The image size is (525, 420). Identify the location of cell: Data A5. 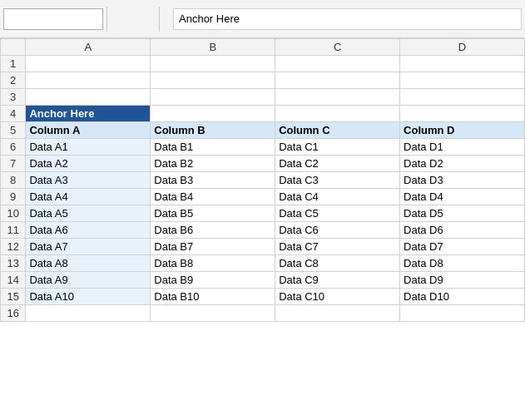
(88, 214).